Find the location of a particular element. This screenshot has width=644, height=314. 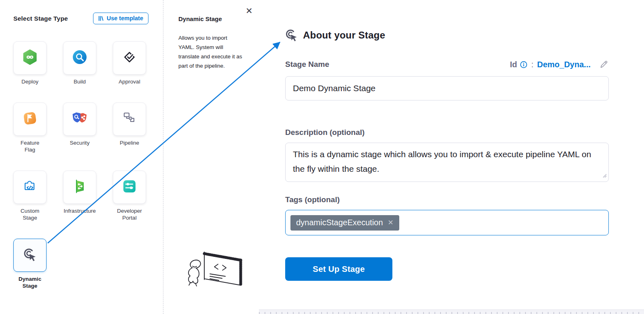

stage-tile-custom: Custom Stage is located at coordinates (30, 196).